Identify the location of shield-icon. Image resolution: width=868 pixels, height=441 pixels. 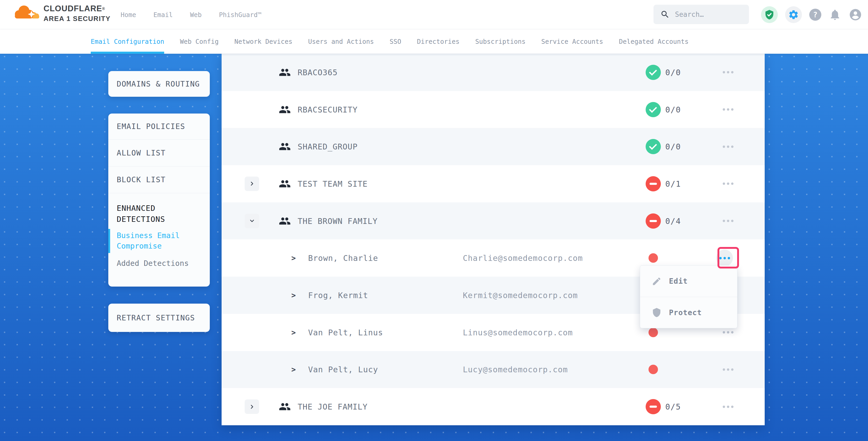
(657, 313).